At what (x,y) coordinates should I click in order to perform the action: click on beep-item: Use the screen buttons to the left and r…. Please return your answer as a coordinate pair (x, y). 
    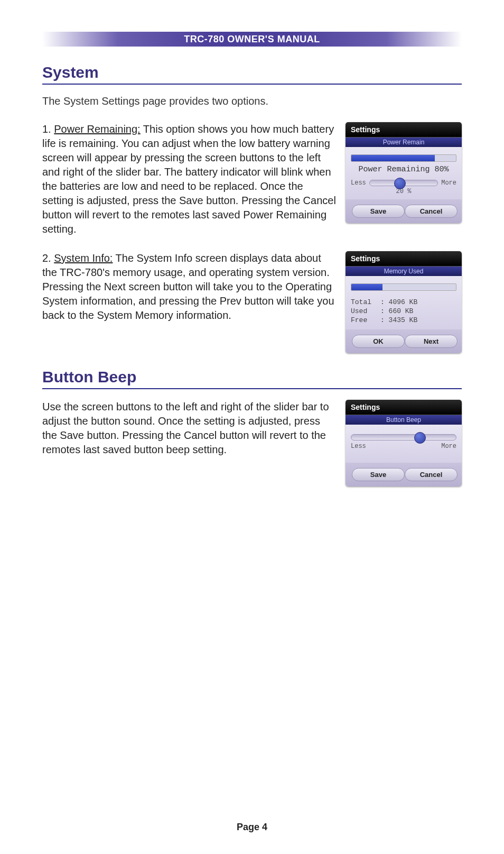
    Looking at the image, I should click on (252, 443).